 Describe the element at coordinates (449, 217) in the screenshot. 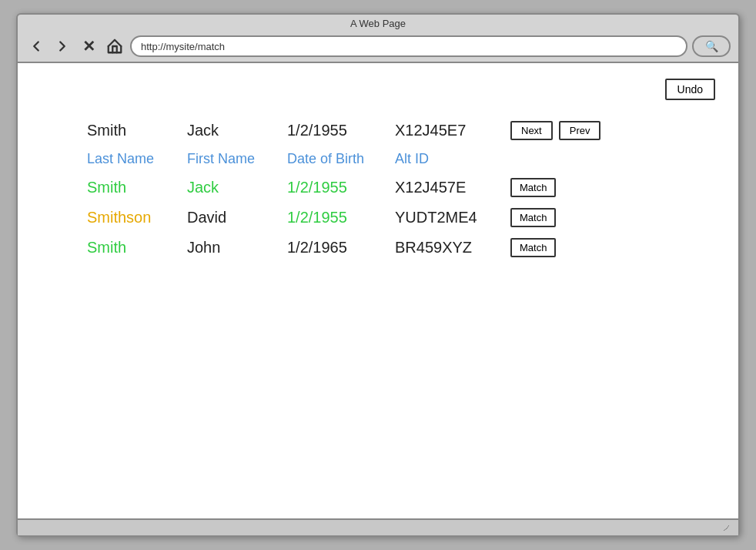

I see `match2-alt-id: YUDT2ME4` at that location.